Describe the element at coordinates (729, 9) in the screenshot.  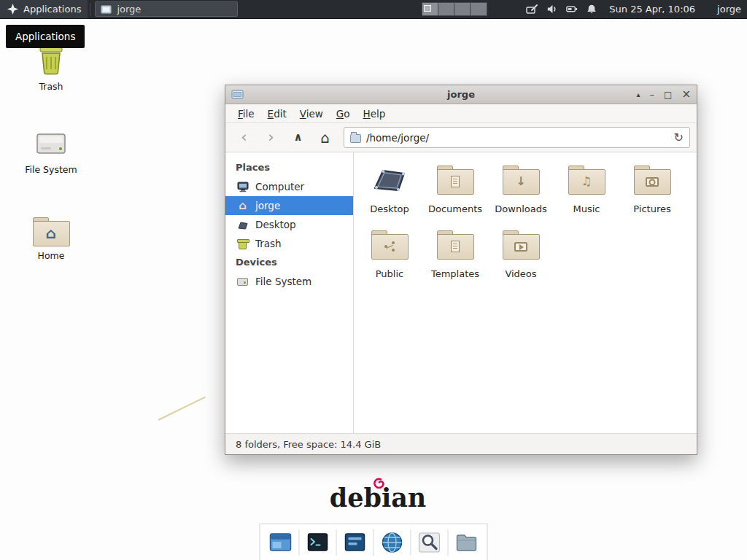
I see `panel-username: jorge` at that location.